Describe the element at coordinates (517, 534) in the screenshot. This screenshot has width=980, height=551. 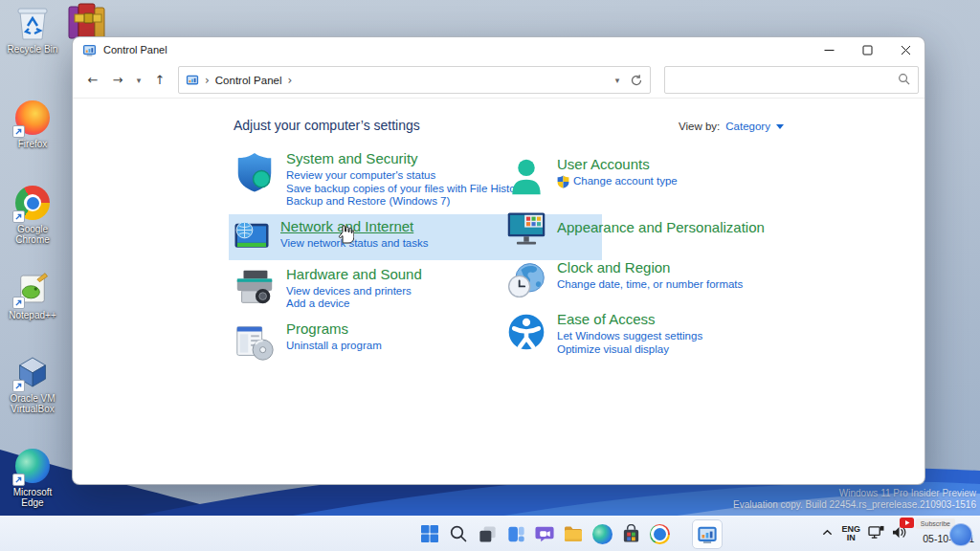
I see `widgets-icon` at that location.